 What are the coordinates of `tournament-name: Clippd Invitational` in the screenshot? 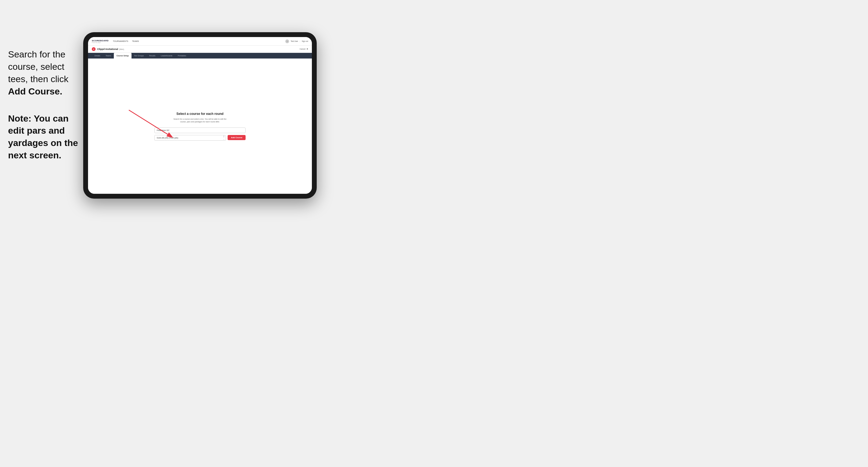 It's located at (107, 49).